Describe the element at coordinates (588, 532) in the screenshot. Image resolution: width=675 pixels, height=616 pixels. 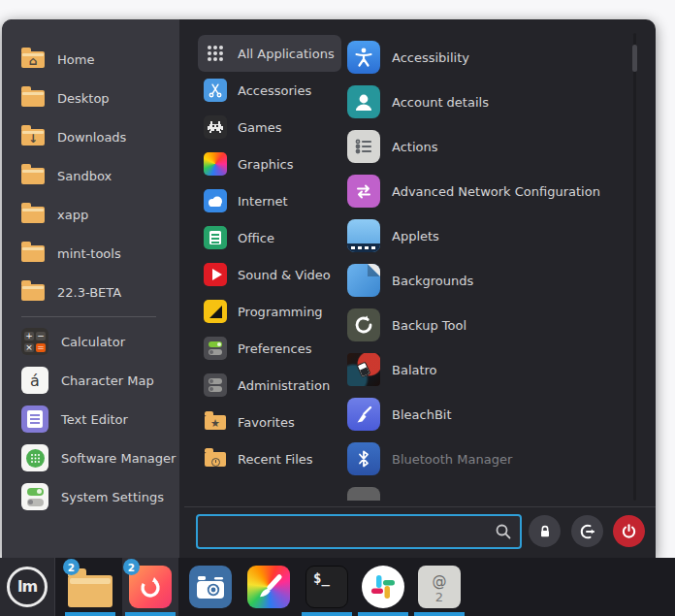
I see `logout-button` at that location.